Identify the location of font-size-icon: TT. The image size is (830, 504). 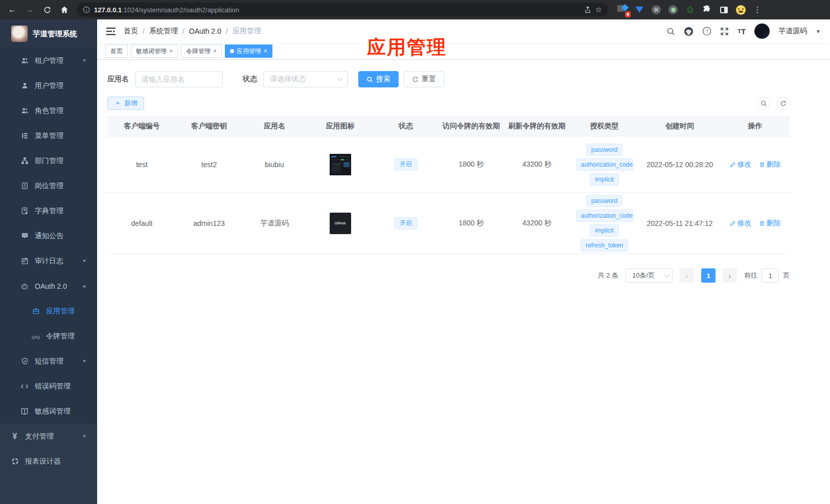
(742, 32).